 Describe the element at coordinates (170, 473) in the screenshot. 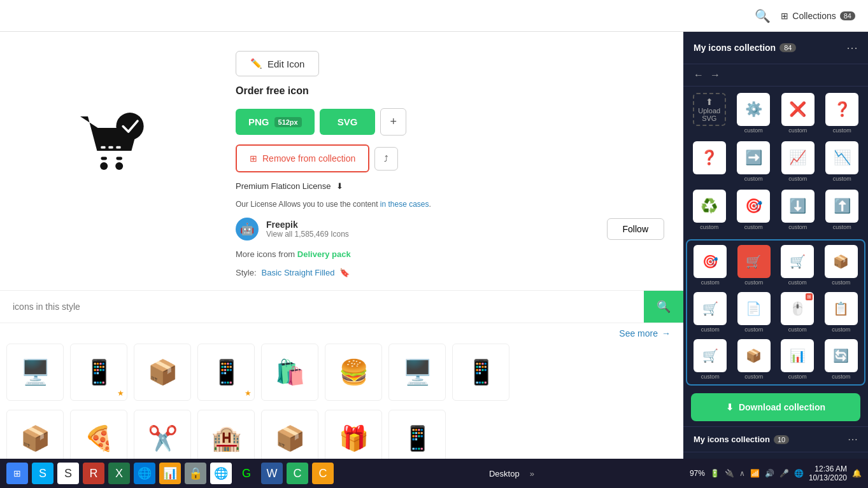

I see `taskbar-charts: 📊` at that location.